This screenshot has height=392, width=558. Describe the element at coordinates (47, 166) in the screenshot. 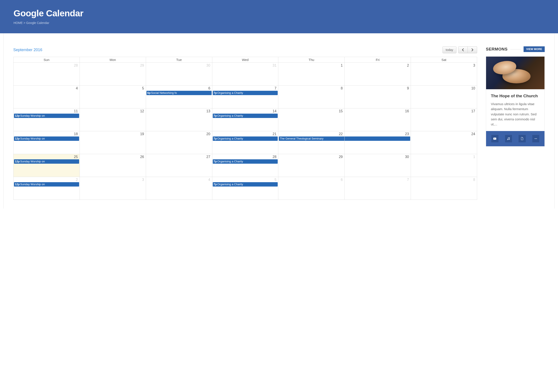

I see `calendar-cell: 2512pSunday Worship on` at that location.